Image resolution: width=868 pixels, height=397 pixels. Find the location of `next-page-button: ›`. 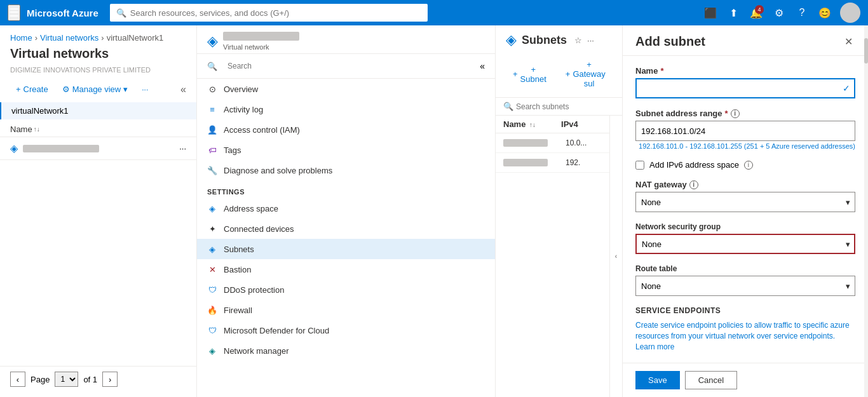

next-page-button: › is located at coordinates (110, 379).